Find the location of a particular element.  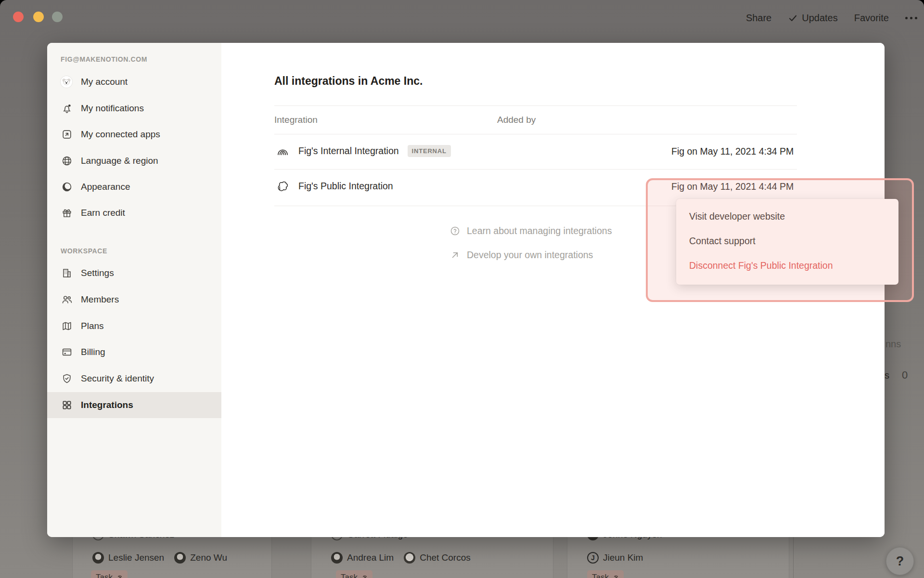

help-button: ? is located at coordinates (900, 561).